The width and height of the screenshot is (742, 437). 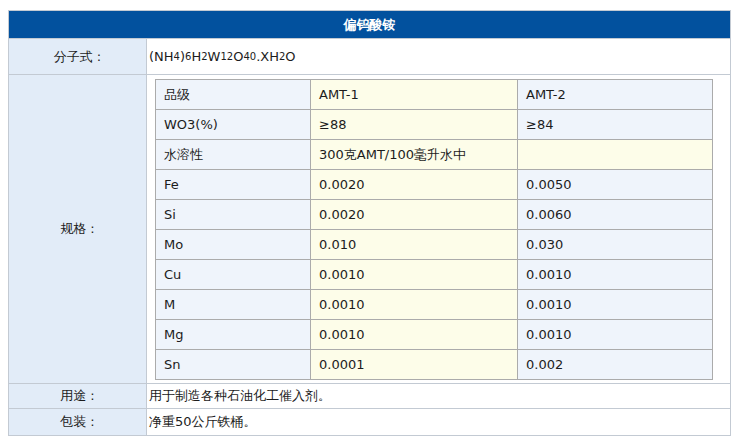 What do you see at coordinates (616, 365) in the screenshot?
I see `spec-item-value: 0.002` at bounding box center [616, 365].